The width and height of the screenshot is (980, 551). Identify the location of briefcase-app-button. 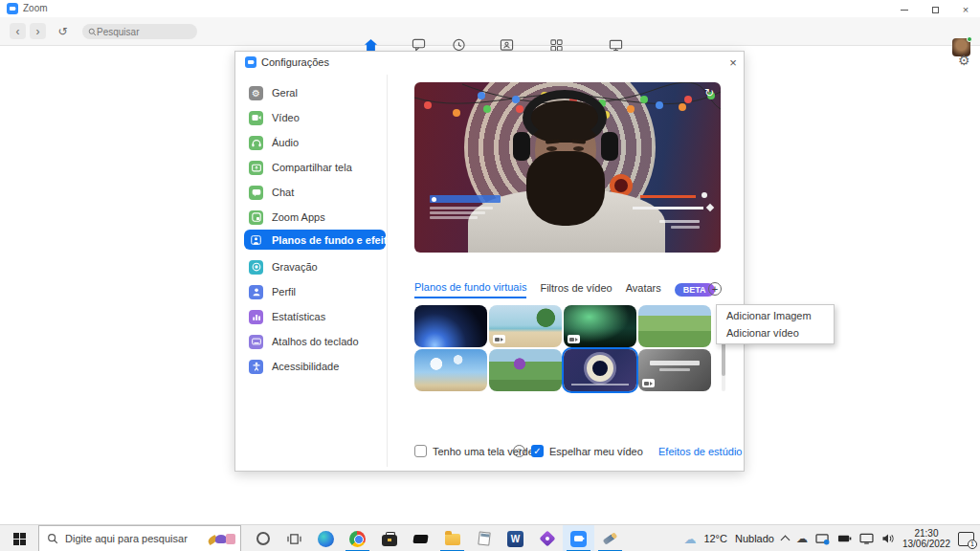
(389, 538).